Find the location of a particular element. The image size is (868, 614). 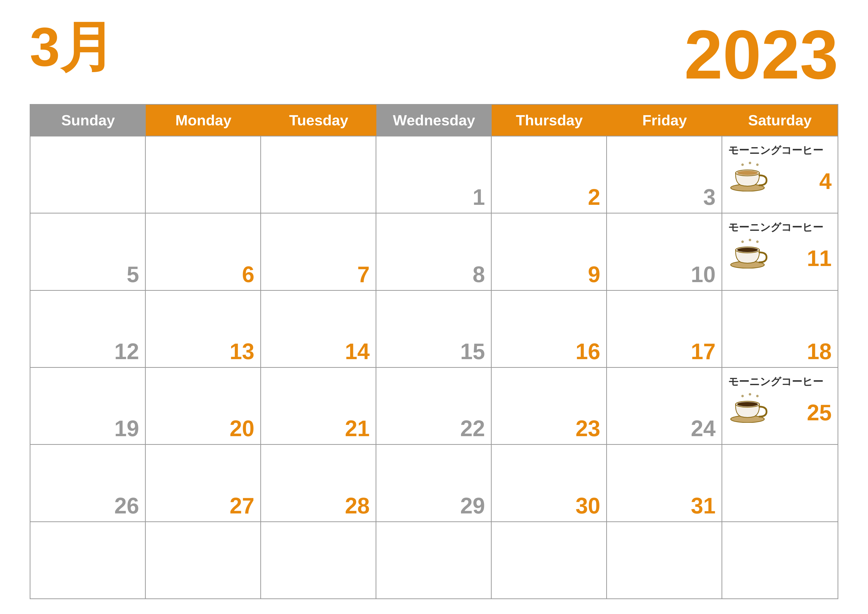

coffee-event: モーニングコーヒー 25 is located at coordinates (780, 398).